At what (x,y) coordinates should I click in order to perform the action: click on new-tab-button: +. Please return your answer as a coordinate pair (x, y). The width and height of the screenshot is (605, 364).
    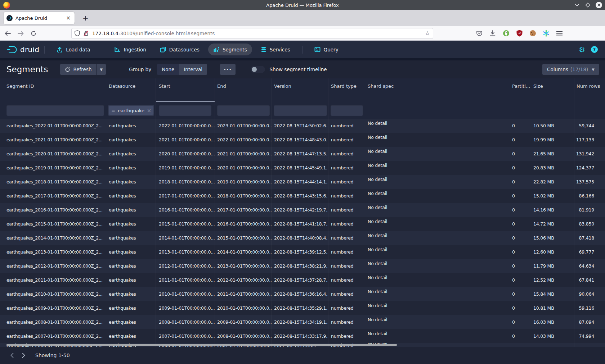
    Looking at the image, I should click on (86, 18).